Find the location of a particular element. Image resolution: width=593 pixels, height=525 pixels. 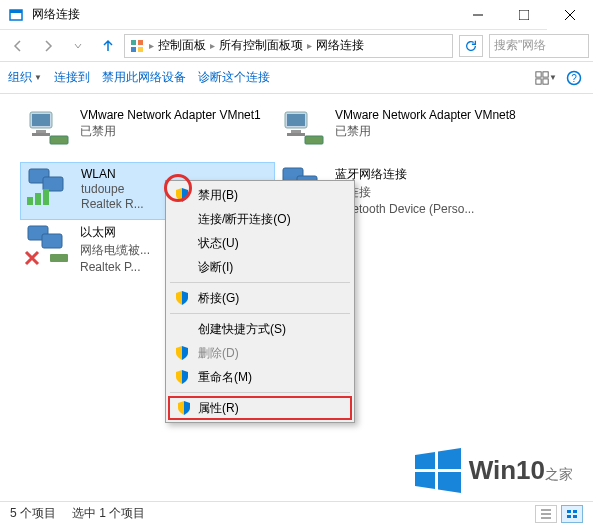

cm-delete: 删除(D) is located at coordinates (260, 353).